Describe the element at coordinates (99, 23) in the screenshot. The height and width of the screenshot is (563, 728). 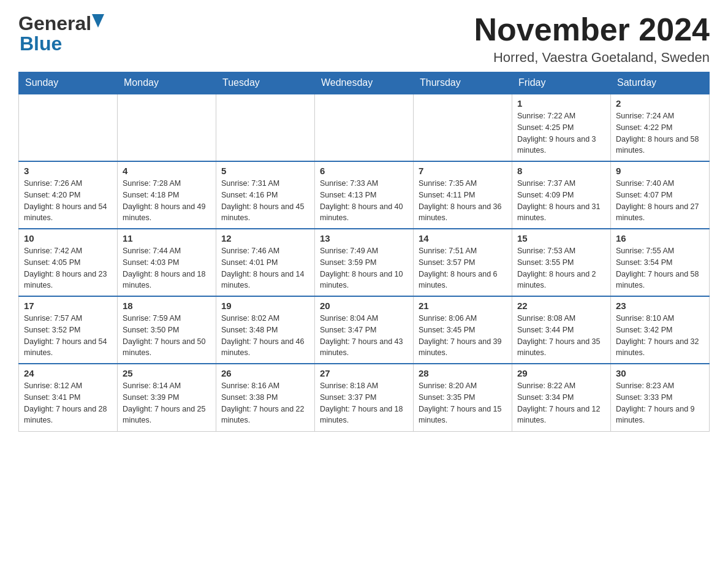
I see `logo-triangle-icon` at that location.